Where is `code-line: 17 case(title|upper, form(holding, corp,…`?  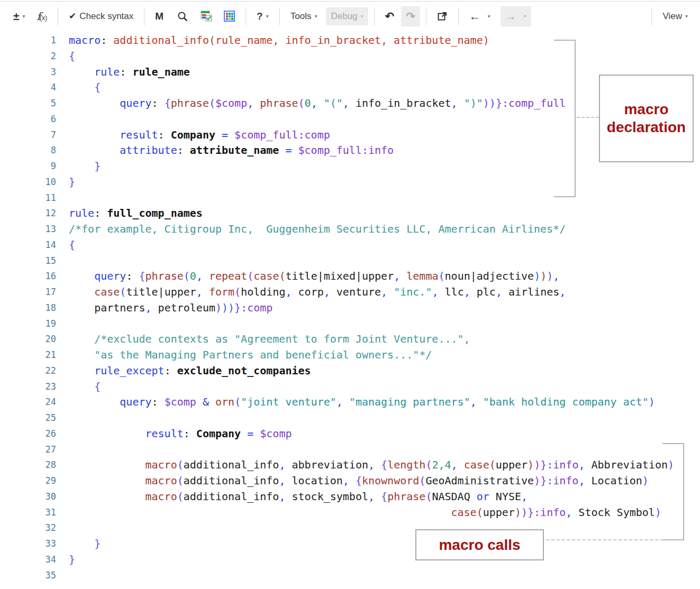 code-line: 17 case(title|upper, form(holding, corp,… is located at coordinates (337, 292).